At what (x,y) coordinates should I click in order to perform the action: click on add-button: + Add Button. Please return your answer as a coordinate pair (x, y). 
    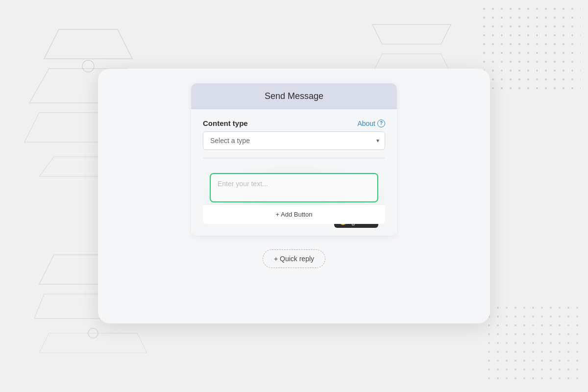
    Looking at the image, I should click on (294, 215).